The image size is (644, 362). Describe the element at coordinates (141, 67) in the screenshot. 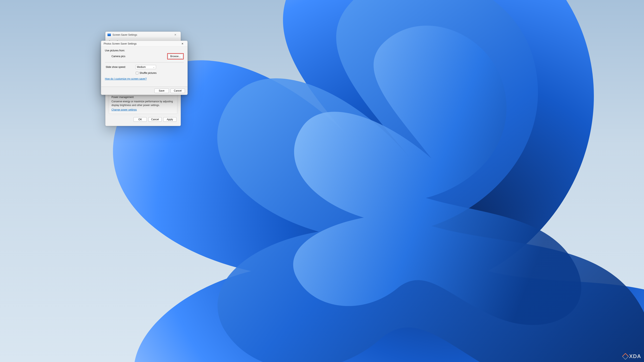

I see `slideshow-speed-value: Medium` at that location.